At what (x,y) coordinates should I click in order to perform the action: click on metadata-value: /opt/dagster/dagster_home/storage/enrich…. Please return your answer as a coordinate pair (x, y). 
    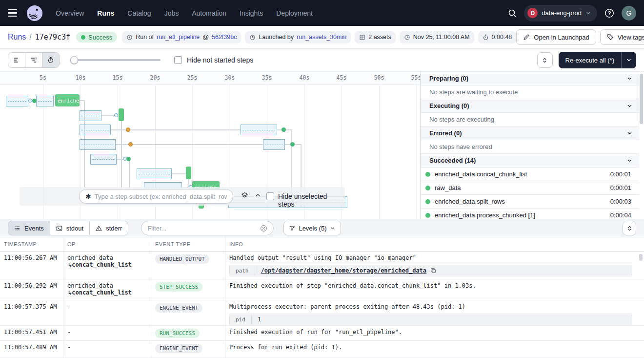
    Looking at the image, I should click on (444, 271).